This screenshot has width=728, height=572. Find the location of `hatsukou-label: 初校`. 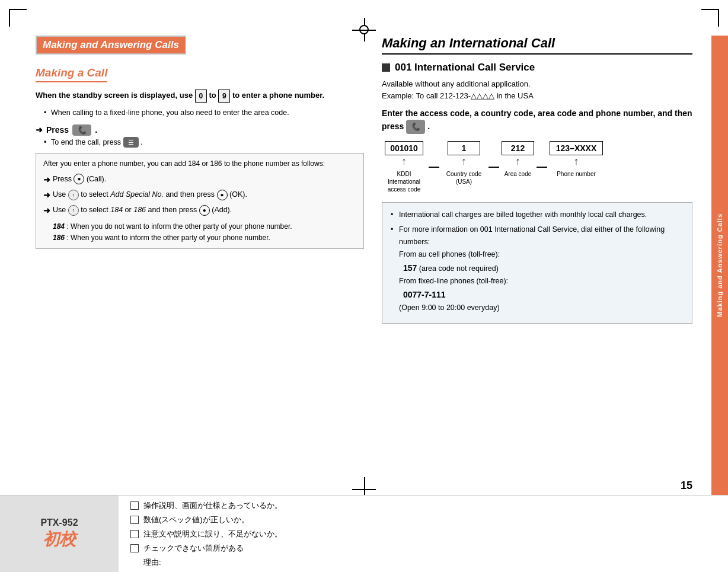

hatsukou-label: 初校 is located at coordinates (59, 539).